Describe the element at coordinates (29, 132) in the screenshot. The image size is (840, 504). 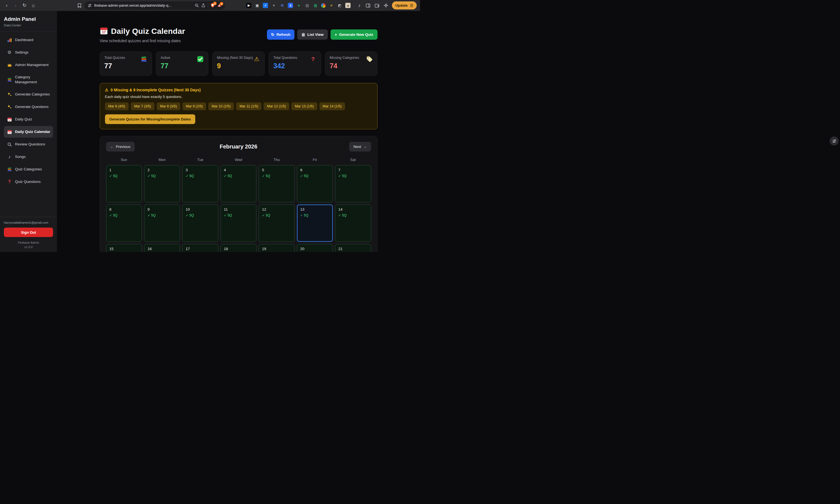
I see `sidebar-item-daily-quiz-calendar: 17Daily Quiz Calendar` at that location.